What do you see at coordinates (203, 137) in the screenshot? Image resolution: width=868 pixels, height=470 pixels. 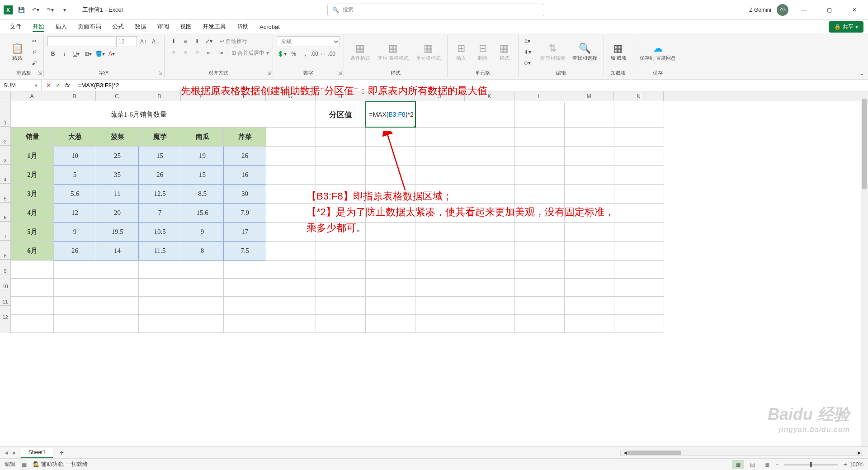 I see `cell: 南瓜` at bounding box center [203, 137].